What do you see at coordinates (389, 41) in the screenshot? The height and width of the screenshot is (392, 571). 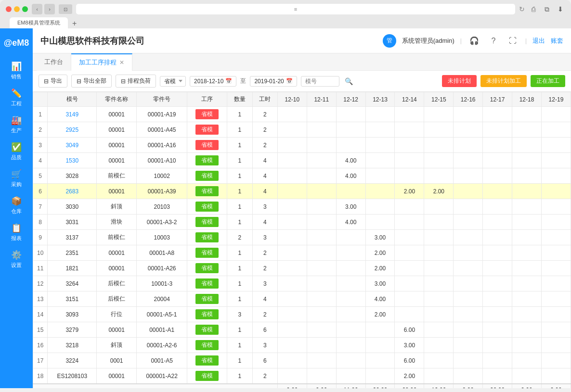 I see `user-avatar: 管` at bounding box center [389, 41].